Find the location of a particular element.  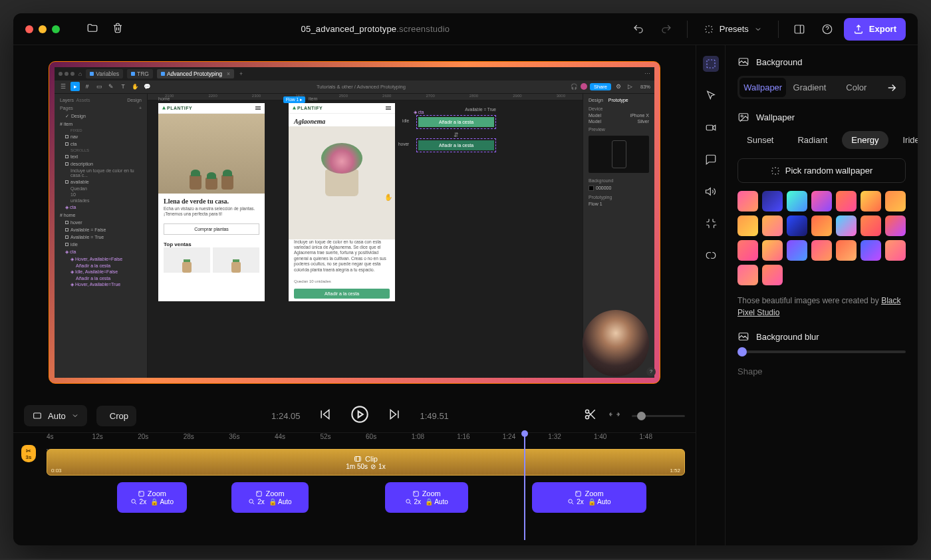

category-chip: Iridescent is located at coordinates (906, 140).